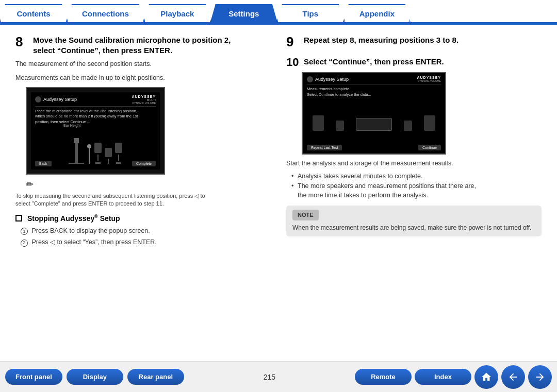  I want to click on analysis-text: Start the analysis and storage of the me…, so click(414, 164).